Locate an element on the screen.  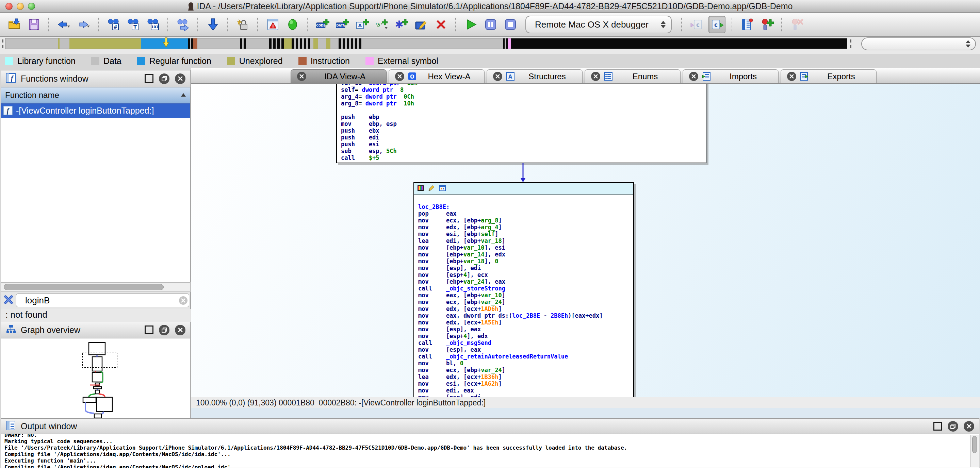
output-window-header: Output window is located at coordinates (490, 426).